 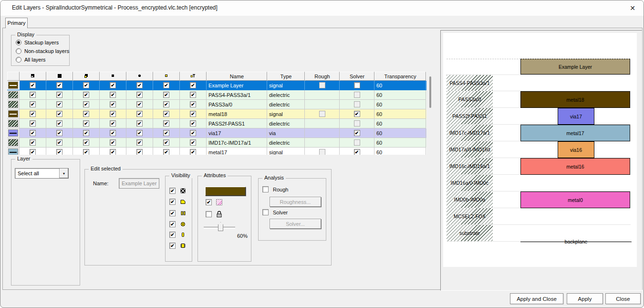 What do you see at coordinates (42, 173) in the screenshot?
I see `layer-select-combo: Select all ▼` at bounding box center [42, 173].